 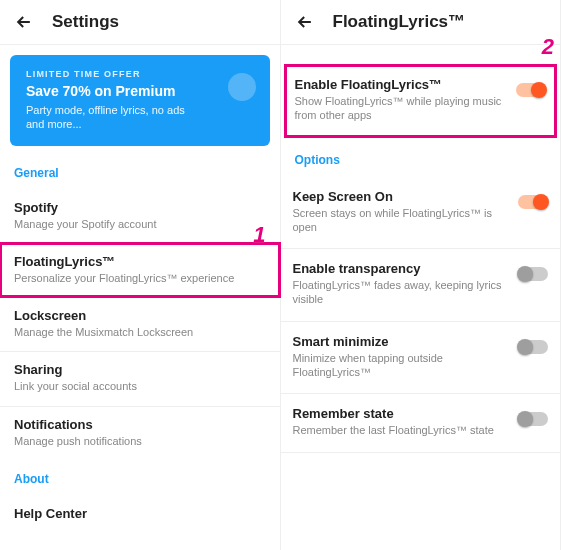 I want to click on settings-item-sharing: Sharing Link your social accounts, so click(x=140, y=378).